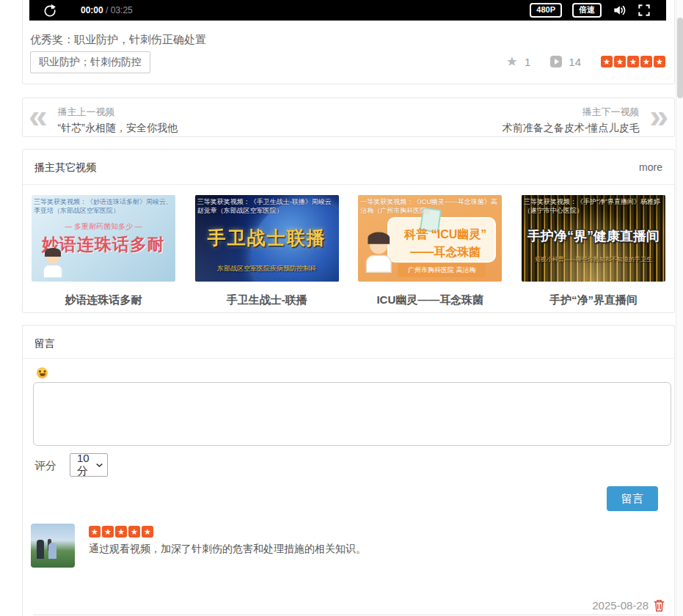 The image size is (683, 616). What do you see at coordinates (53, 546) in the screenshot?
I see `avatar` at bounding box center [53, 546].